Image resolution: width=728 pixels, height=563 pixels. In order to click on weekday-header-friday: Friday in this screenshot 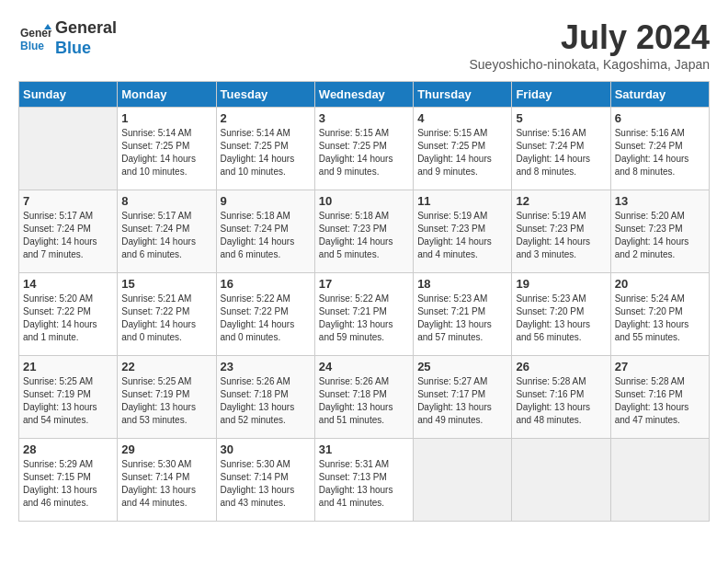, I will do `click(561, 95)`.